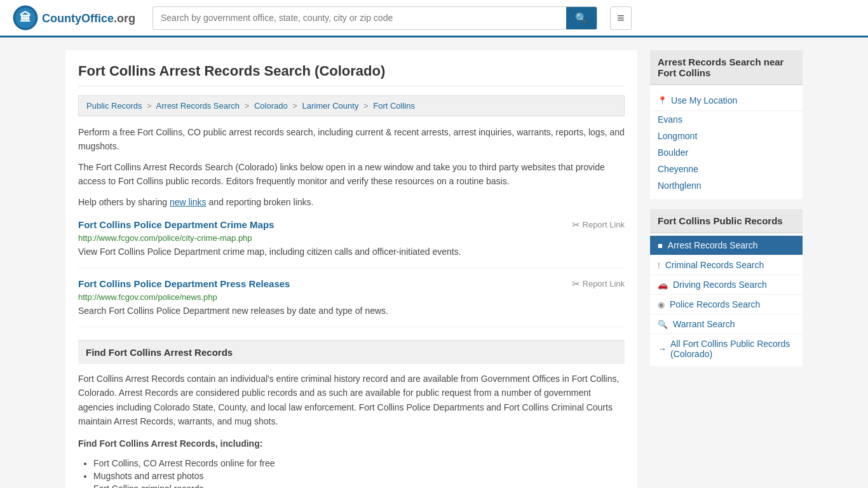 The image size is (868, 488). I want to click on sidebar-location-boulder: Boulder, so click(726, 152).